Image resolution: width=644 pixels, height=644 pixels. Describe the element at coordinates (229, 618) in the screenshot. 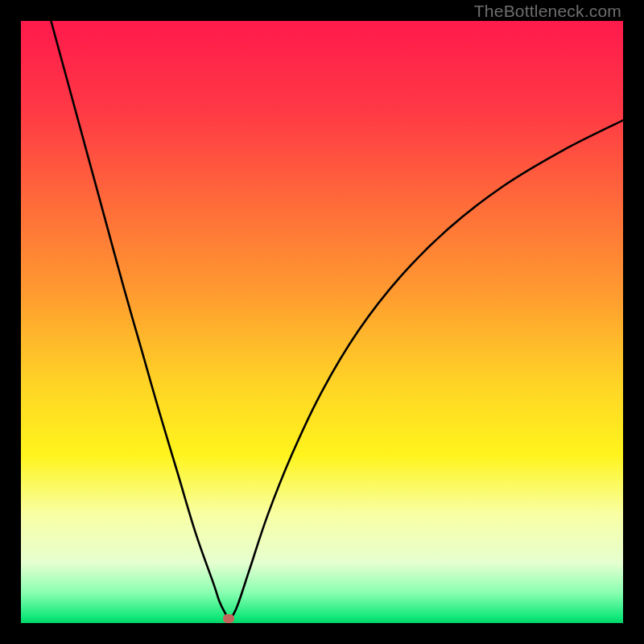

I see `bottleneck-marker` at that location.